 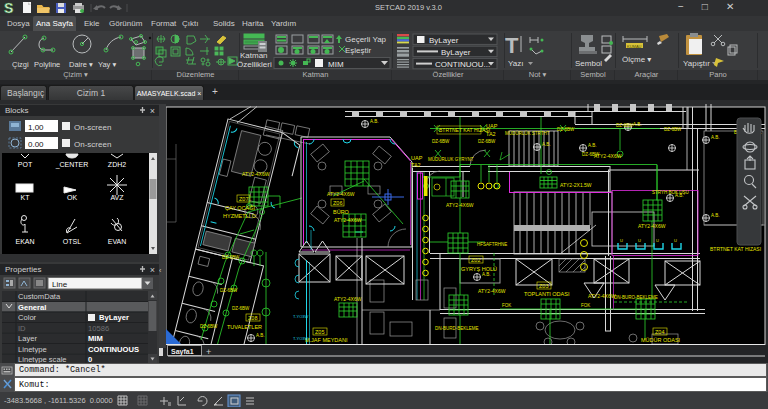 I want to click on svg-text: DN-BURD-BEKLEME, so click(x=457, y=328).